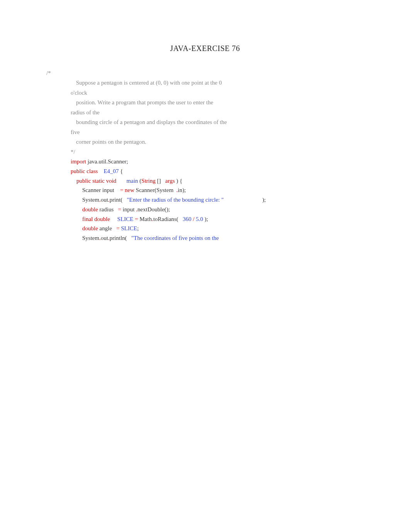  Describe the element at coordinates (173, 122) in the screenshot. I see `comment-line: bounding circle of a pentagon and displa…` at that location.